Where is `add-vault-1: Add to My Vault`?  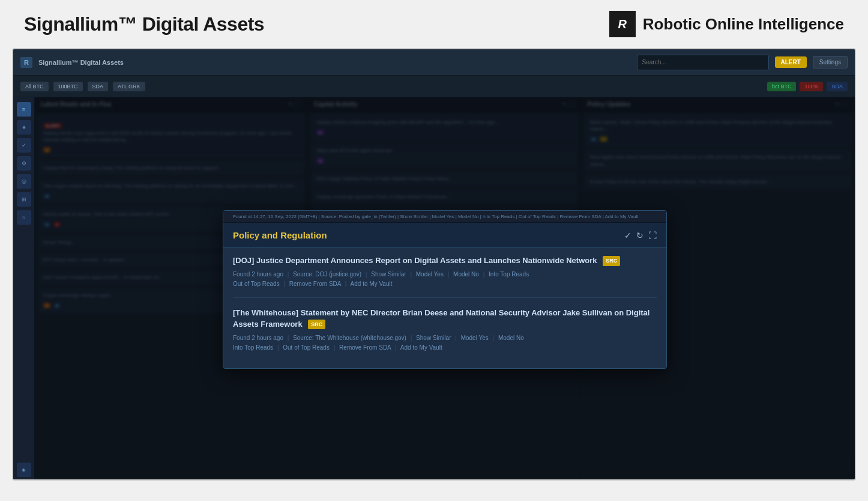 add-vault-1: Add to My Vault is located at coordinates (421, 347).